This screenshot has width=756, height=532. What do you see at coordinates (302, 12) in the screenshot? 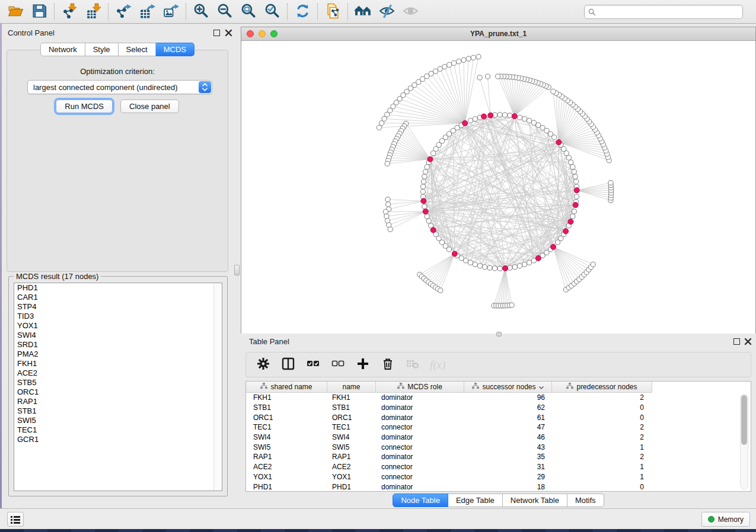
I see `refresh-button` at bounding box center [302, 12].